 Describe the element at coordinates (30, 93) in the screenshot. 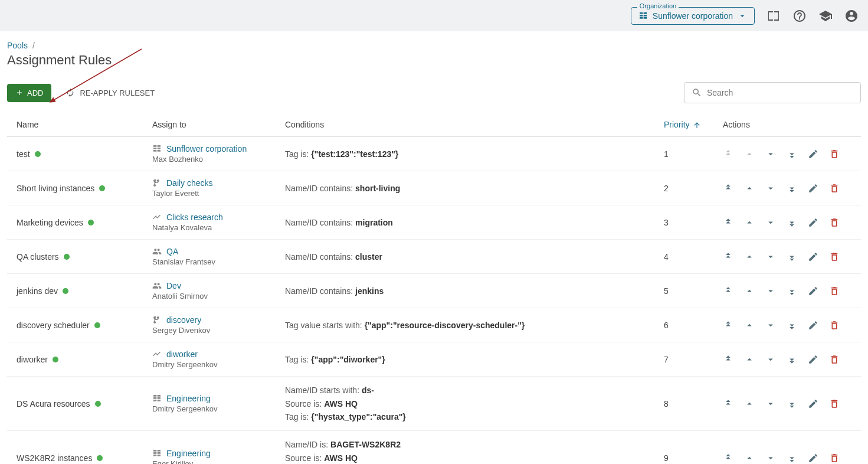

I see `add-button: ADD` at that location.